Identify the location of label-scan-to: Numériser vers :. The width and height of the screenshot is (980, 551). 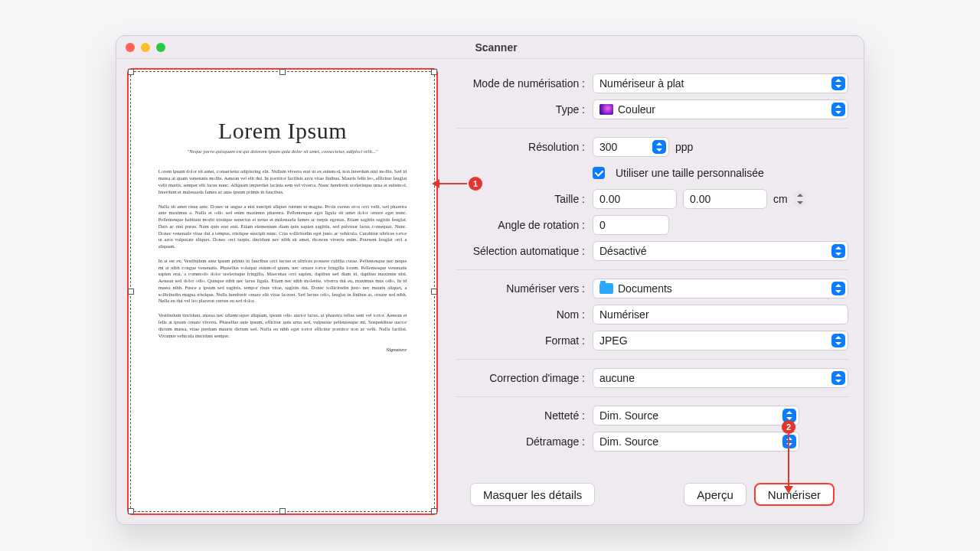
(524, 289).